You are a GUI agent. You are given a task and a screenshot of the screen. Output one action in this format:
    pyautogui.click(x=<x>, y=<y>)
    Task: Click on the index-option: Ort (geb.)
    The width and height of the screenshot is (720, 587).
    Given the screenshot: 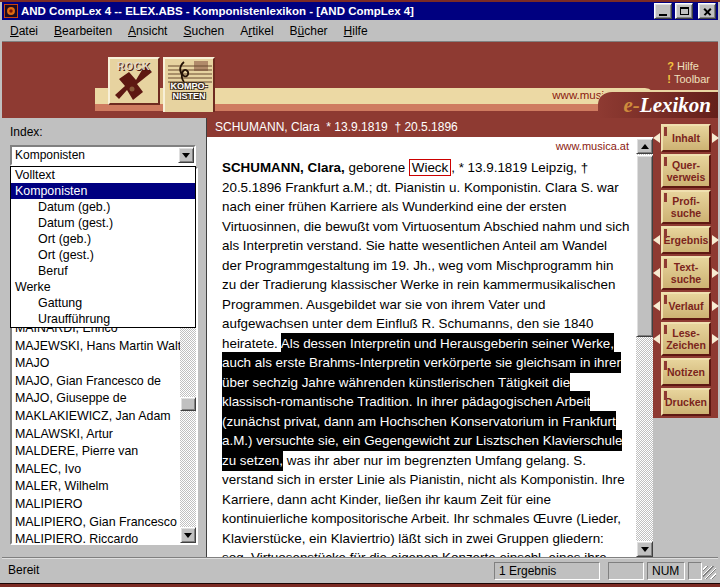 What is the action you would take?
    pyautogui.click(x=103, y=239)
    